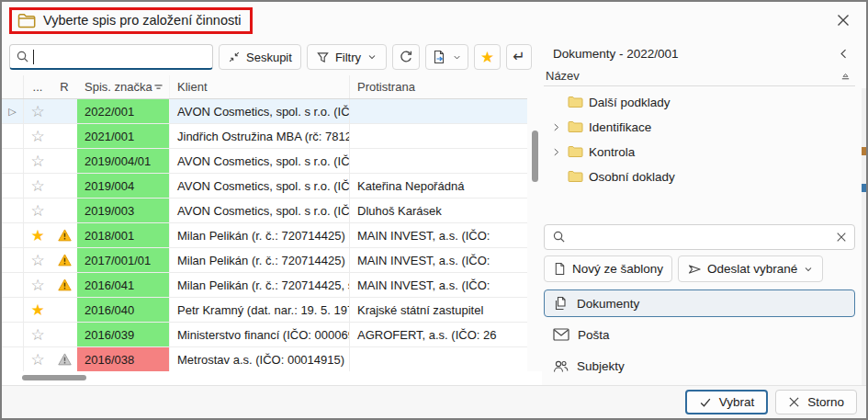 The image size is (868, 420). Describe the element at coordinates (347, 57) in the screenshot. I see `filters-dropdown-button: Filtry` at that location.